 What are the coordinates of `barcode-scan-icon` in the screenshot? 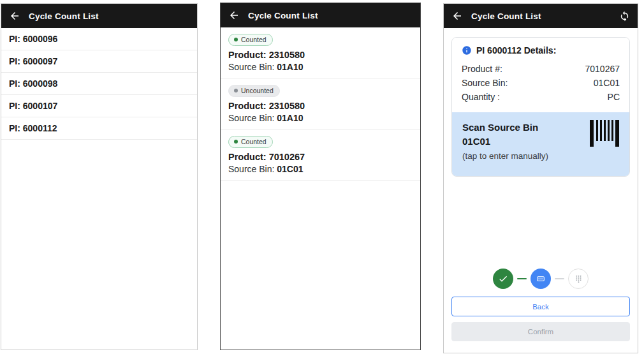 It's located at (541, 279).